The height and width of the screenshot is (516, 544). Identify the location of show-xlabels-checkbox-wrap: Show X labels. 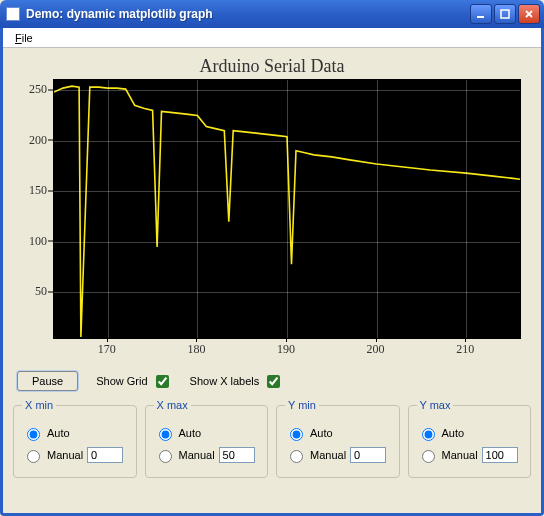
(237, 382).